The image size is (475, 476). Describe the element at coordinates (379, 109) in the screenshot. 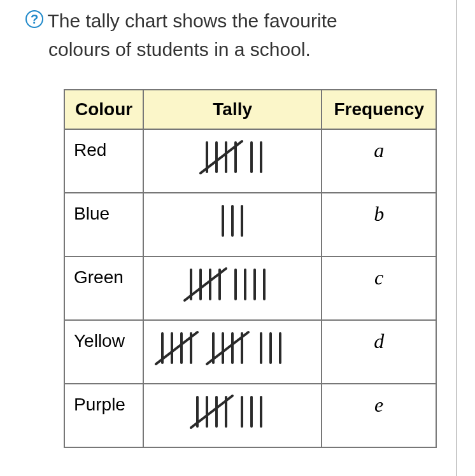

I see `header-frequency: Frequency` at that location.